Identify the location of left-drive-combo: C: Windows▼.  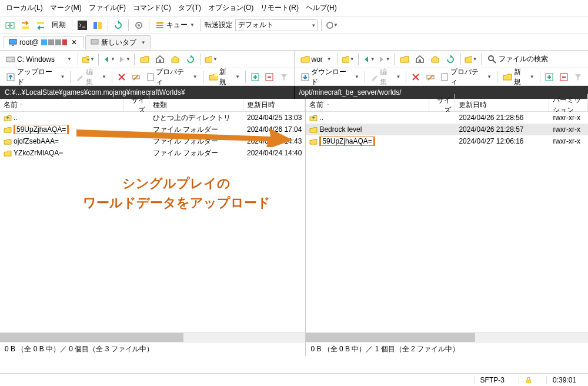
(39, 59).